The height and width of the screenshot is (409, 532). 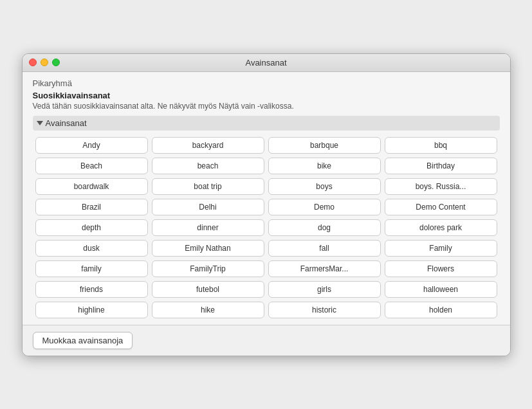 I want to click on keywords-header-label: Avainsanat, so click(x=66, y=123).